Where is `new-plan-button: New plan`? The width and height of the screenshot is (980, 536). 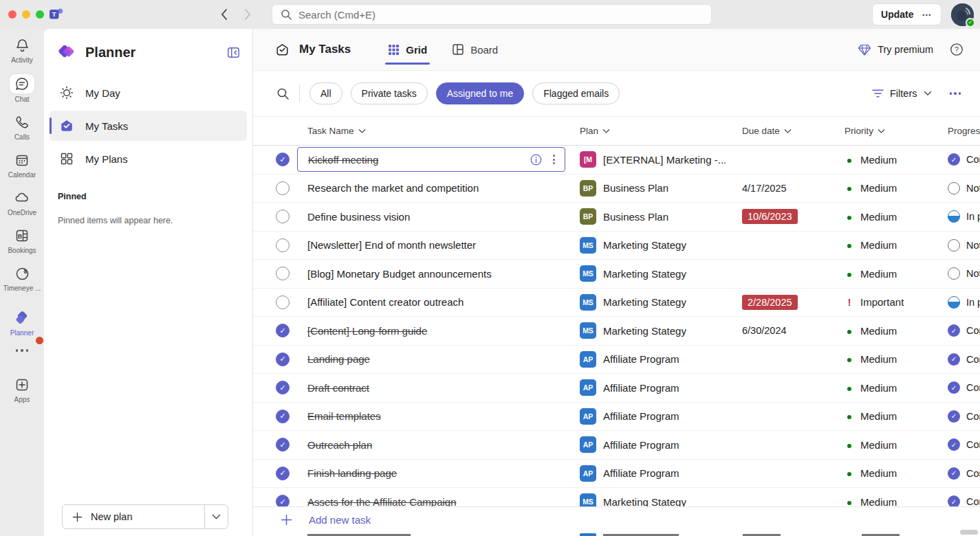 new-plan-button: New plan is located at coordinates (145, 517).